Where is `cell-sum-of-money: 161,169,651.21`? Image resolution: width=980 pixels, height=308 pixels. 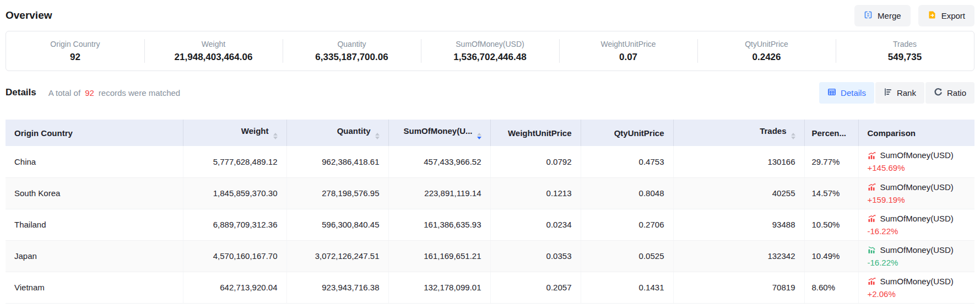
cell-sum-of-money: 161,169,651.21 is located at coordinates (440, 256).